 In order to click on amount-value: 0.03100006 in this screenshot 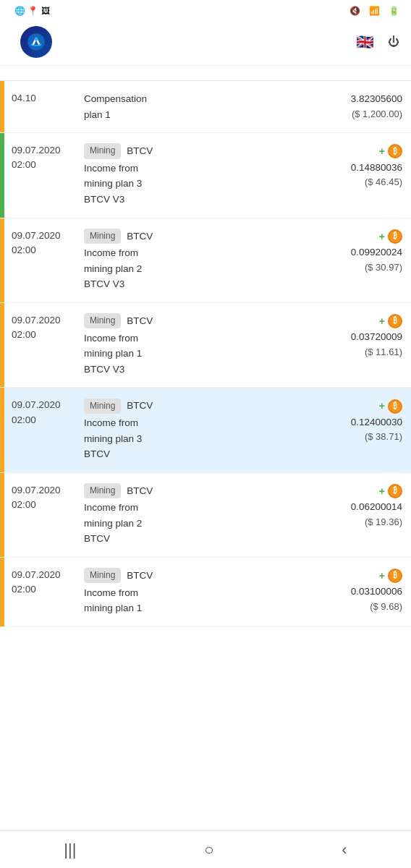, I will do `click(376, 592)`.